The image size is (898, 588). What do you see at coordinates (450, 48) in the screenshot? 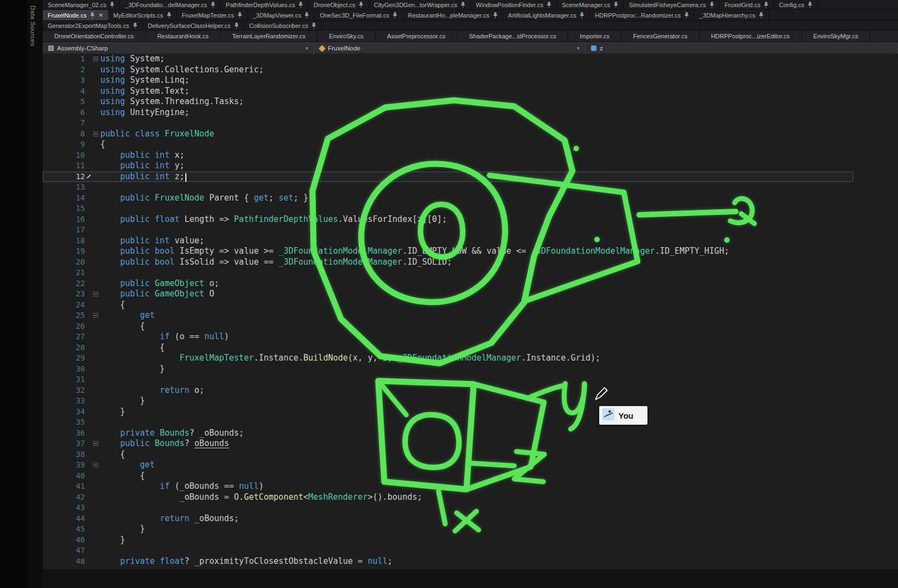
I see `type-dropdown: FruxelNode ▾` at bounding box center [450, 48].